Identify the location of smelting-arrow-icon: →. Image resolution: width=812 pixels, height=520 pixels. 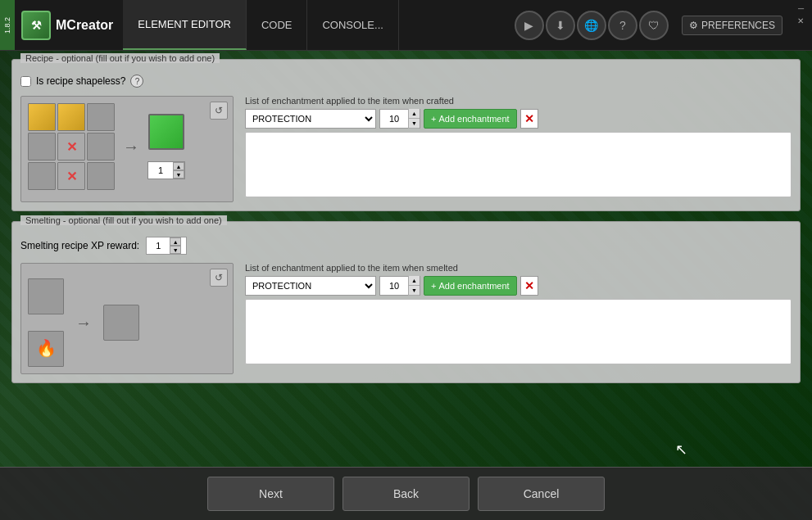
(84, 323).